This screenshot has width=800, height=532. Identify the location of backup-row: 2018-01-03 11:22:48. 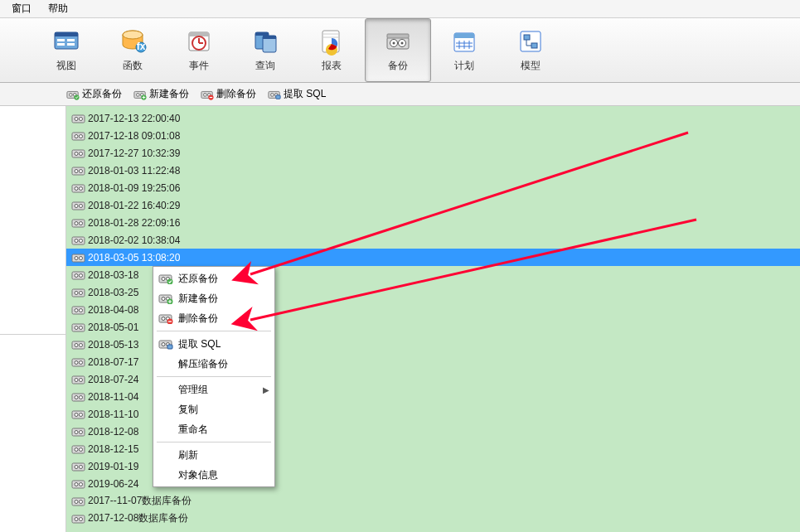
(433, 171).